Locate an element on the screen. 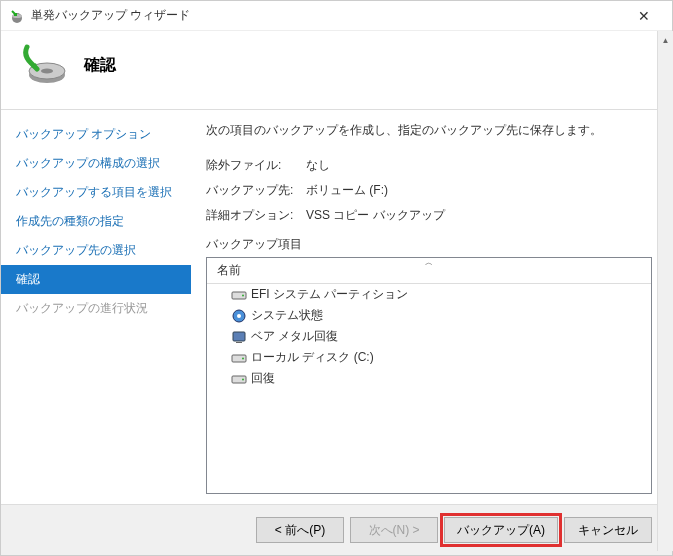 This screenshot has height=556, width=673. info-row-advanced: 詳細オプション: VSS コピー バックアップ is located at coordinates (429, 216).